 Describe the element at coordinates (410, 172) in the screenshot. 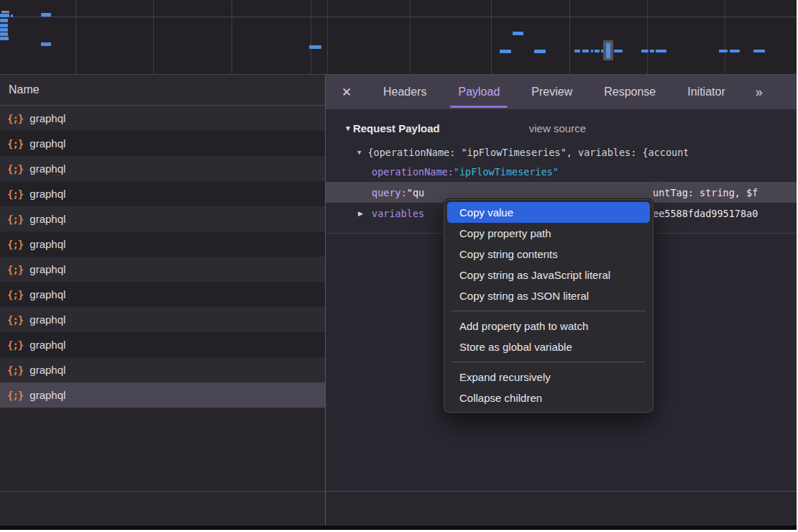

I see `property-key: operationName` at that location.